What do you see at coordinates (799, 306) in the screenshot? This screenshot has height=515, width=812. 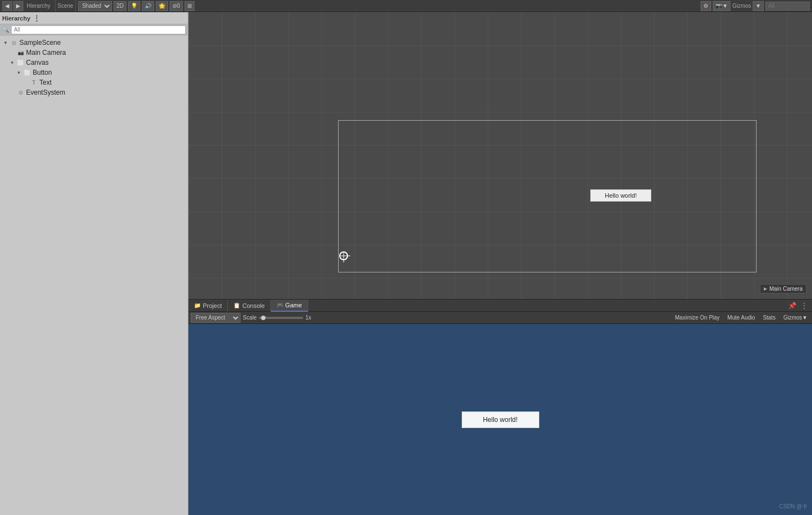 I see `bottom-right-btns: 📌 ⋮` at bounding box center [799, 306].